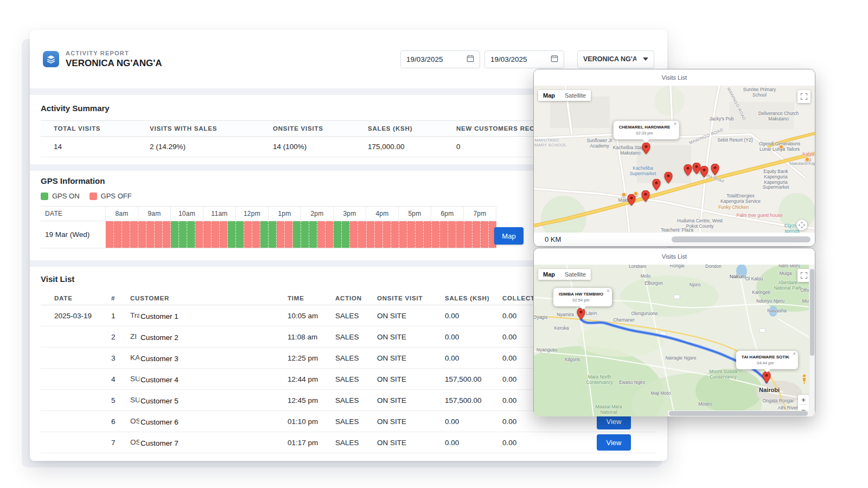  Describe the element at coordinates (647, 130) in the screenshot. I see `map1-info-window: × CHEMAREL HARDWARE 02:33 pm` at that location.